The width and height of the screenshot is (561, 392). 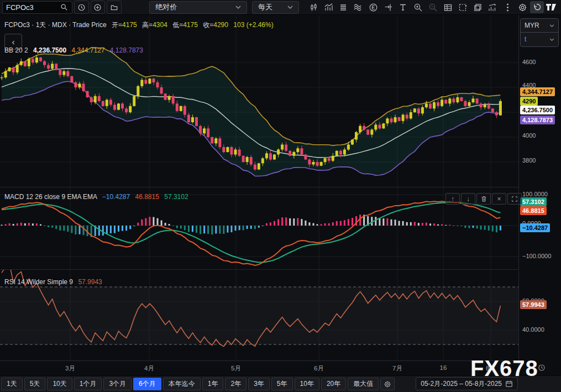 What do you see at coordinates (468, 199) in the screenshot?
I see `move-pane-down-button: ↓` at bounding box center [468, 199].